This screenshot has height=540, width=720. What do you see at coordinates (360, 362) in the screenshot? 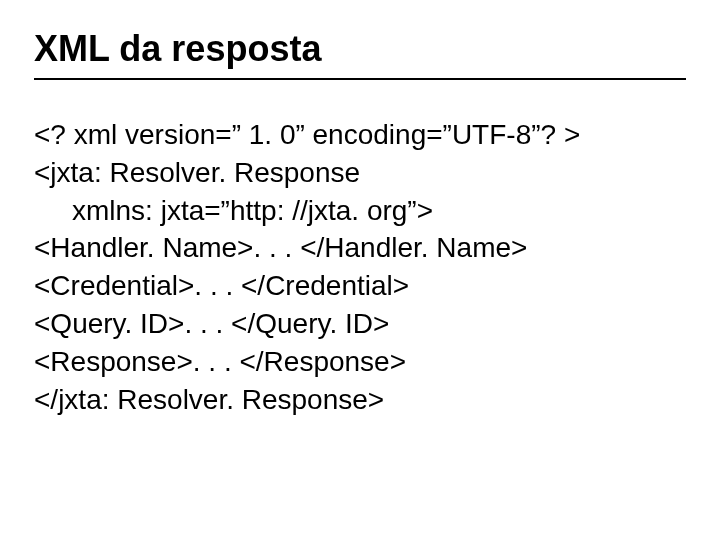
I see `xml-line-7: <Response>. . . </Response>` at bounding box center [360, 362].